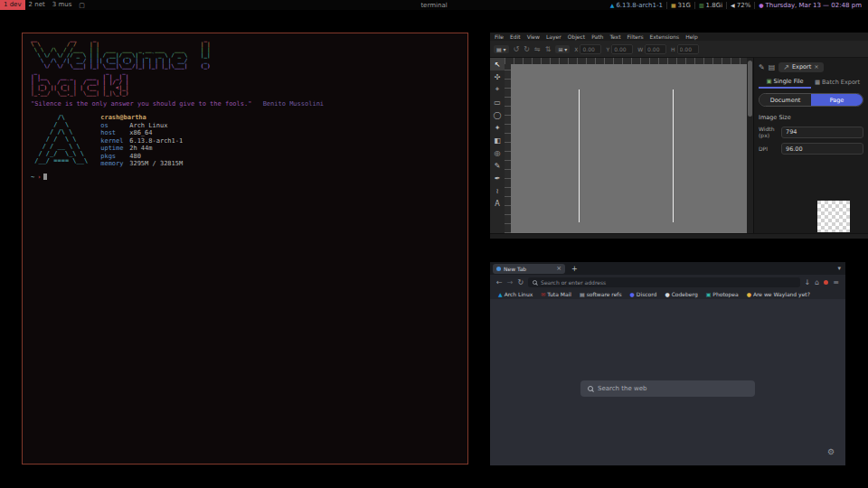 This screenshot has height=488, width=868. I want to click on toolbox-tool: A, so click(497, 203).